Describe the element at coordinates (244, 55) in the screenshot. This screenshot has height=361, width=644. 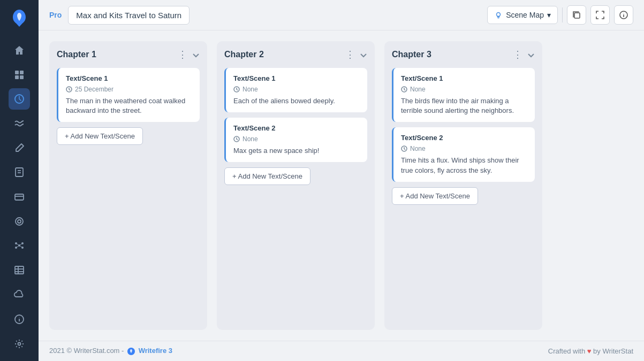
I see `chapter-title-2: Chapter 2` at that location.